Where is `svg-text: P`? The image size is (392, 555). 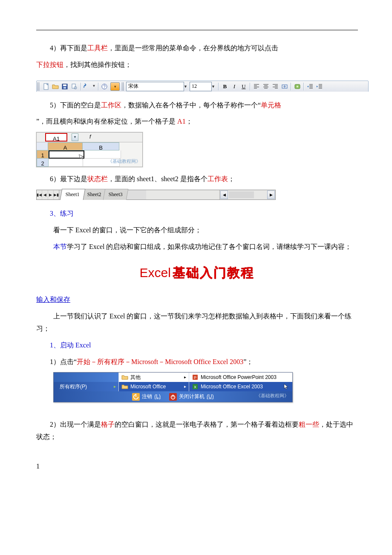
svg-text: P is located at coordinates (195, 378).